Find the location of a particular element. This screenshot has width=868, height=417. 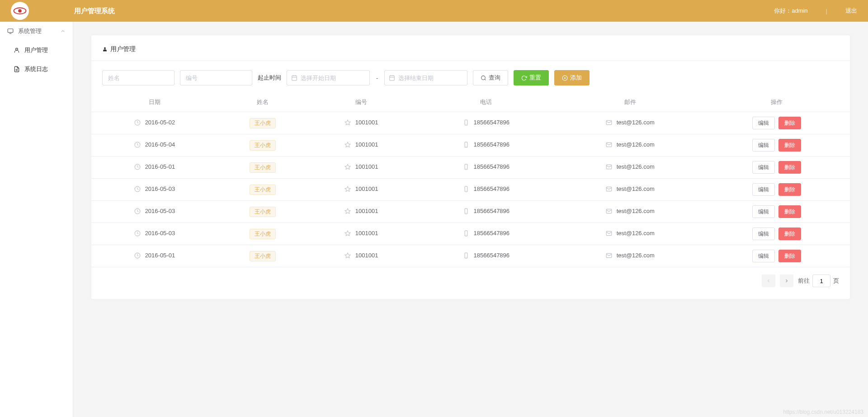

sidebar-item-logs: 系统日志 is located at coordinates (36, 69).